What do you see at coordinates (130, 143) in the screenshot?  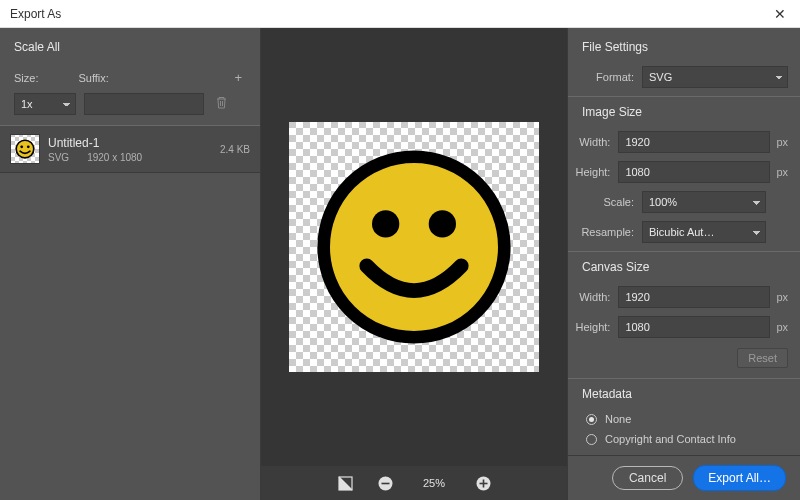 I see `export-item-name: Untitled-1` at bounding box center [130, 143].